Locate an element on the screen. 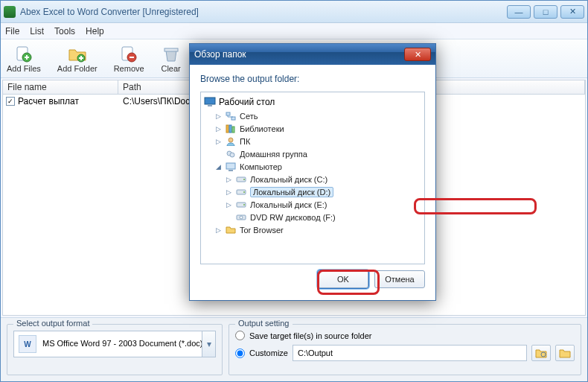 The height and width of the screenshot is (382, 588). menubar: File List Tools Help is located at coordinates (294, 31).